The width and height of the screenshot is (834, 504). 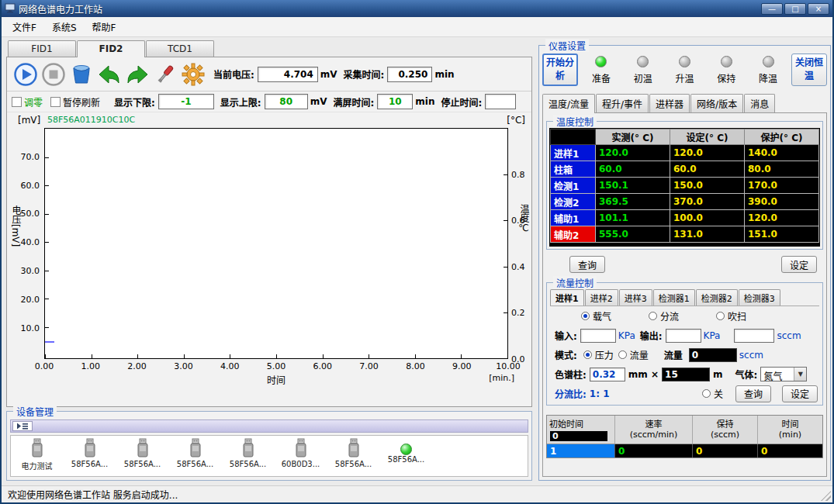 I want to click on zero-label: 调零, so click(x=33, y=102).